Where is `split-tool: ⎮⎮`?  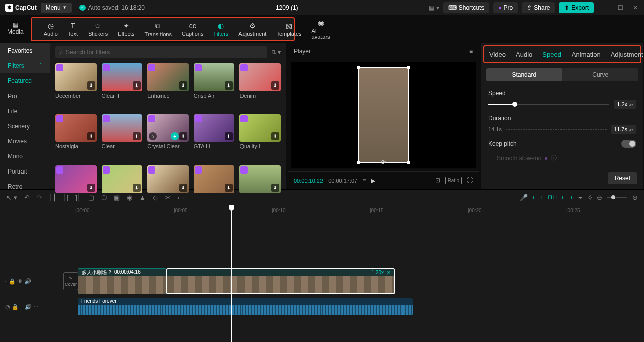 split-tool: ⎮⎮ is located at coordinates (53, 197).